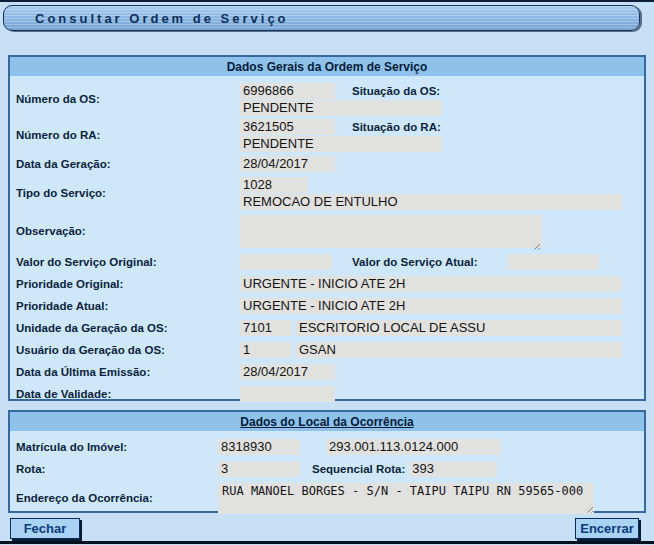 The height and width of the screenshot is (545, 654). What do you see at coordinates (288, 164) in the screenshot?
I see `data-geracao-value: 28/04/2017` at bounding box center [288, 164].